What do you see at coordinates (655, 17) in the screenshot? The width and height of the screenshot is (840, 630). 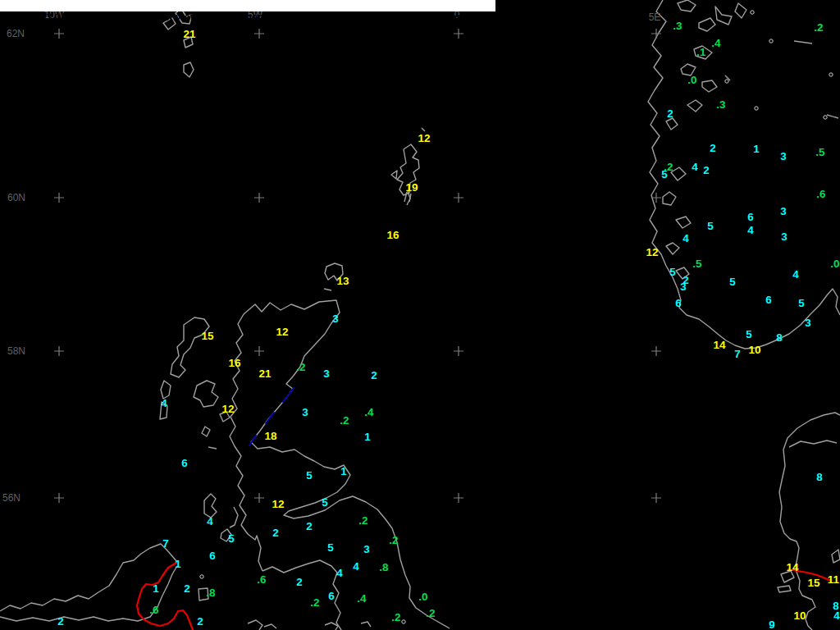 I see `grid-label-longitude: 5E` at bounding box center [655, 17].